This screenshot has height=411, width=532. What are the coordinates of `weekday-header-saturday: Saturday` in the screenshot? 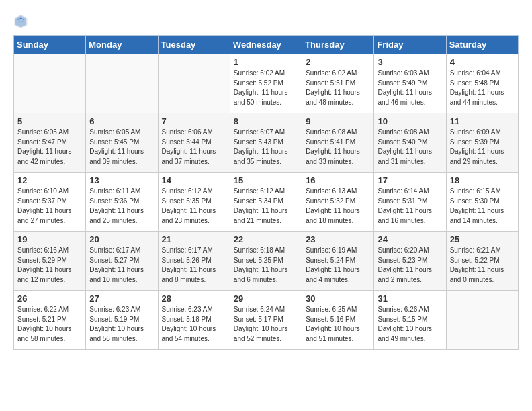 It's located at (482, 45).